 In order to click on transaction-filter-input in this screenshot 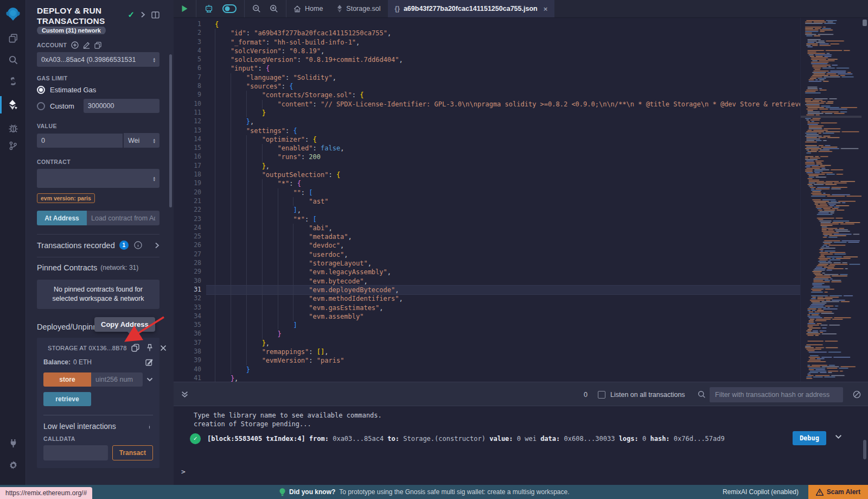, I will do `click(776, 395)`.